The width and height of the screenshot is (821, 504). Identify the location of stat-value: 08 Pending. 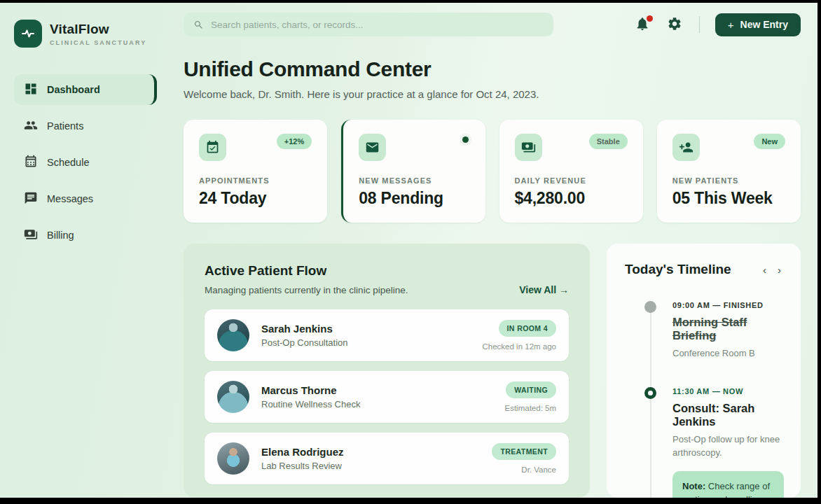
(414, 199).